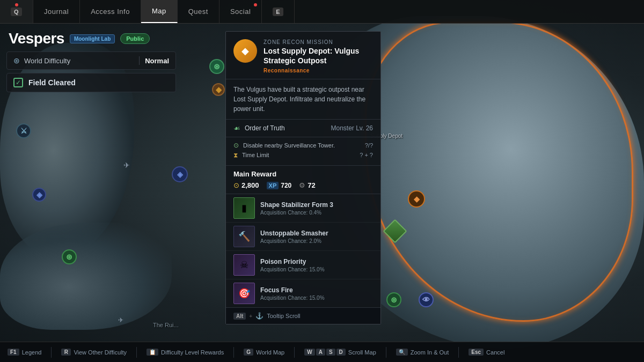 The height and width of the screenshot is (362, 644). Describe the element at coordinates (166, 325) in the screenshot. I see `map-label-ruin: The Rui...` at that location.